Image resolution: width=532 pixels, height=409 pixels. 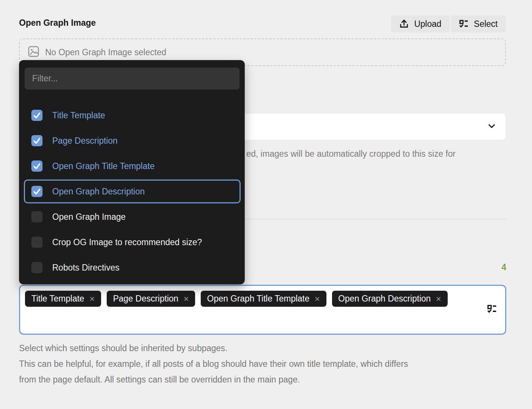 What do you see at coordinates (132, 242) in the screenshot?
I see `dropdown-option: Crop OG Image to recommended size?` at bounding box center [132, 242].